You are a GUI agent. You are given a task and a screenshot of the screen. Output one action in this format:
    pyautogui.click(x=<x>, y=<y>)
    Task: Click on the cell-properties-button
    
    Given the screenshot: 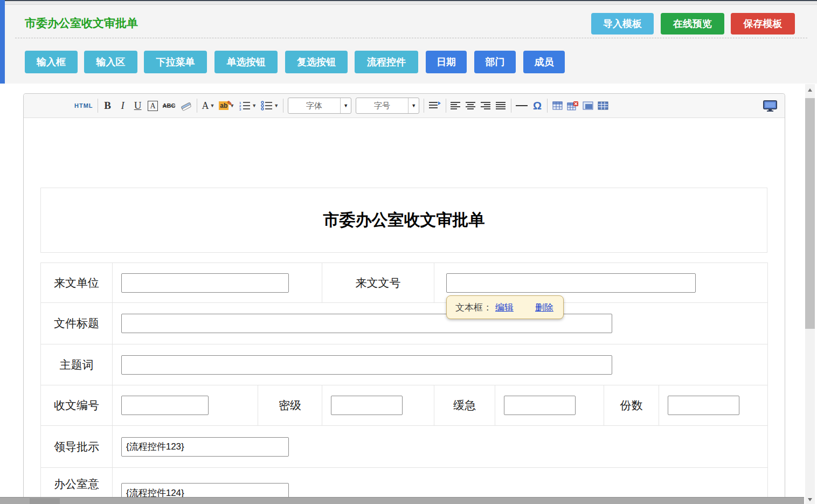 What is the action you would take?
    pyautogui.click(x=603, y=106)
    